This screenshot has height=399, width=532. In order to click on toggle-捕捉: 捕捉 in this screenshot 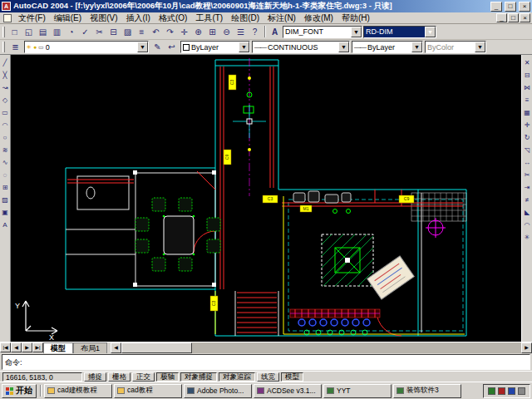, I will do `click(95, 377)`.